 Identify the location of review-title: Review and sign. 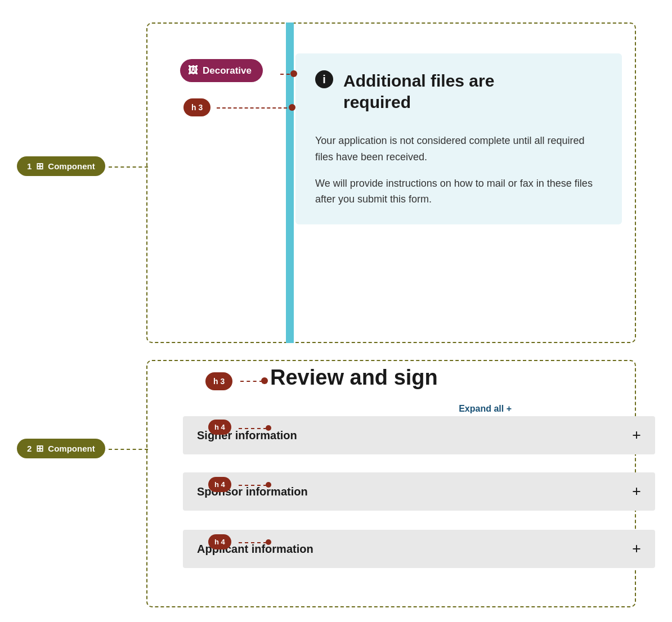
(354, 378).